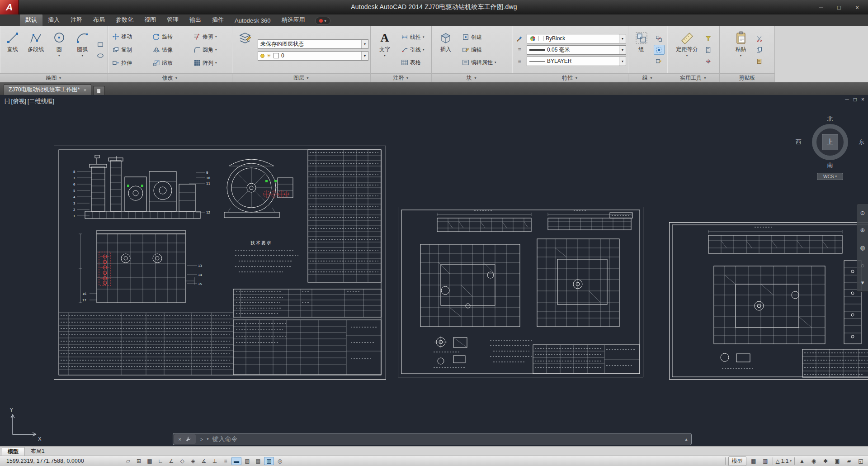  I want to click on coordinates-readout: 1599.2319, 1771.7588, 0.0000, so click(48, 461).